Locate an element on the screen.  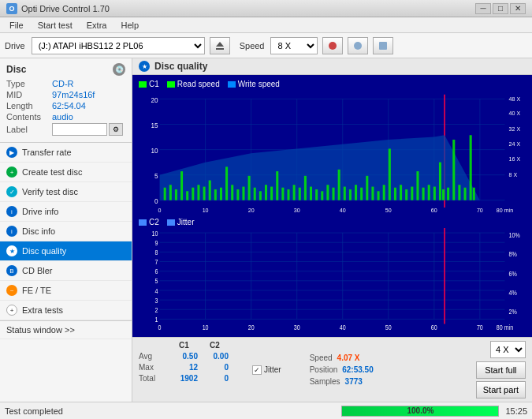
minimize-button: ─ is located at coordinates (483, 9).